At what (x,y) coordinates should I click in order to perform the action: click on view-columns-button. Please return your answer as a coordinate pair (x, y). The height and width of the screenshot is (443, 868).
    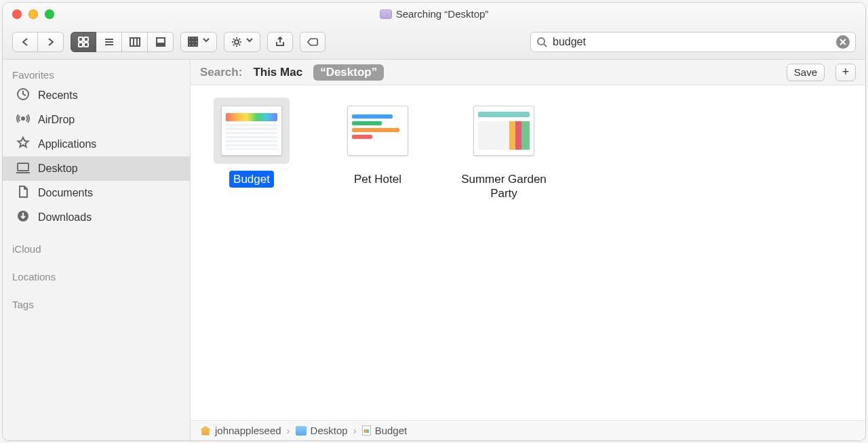
    Looking at the image, I should click on (135, 42).